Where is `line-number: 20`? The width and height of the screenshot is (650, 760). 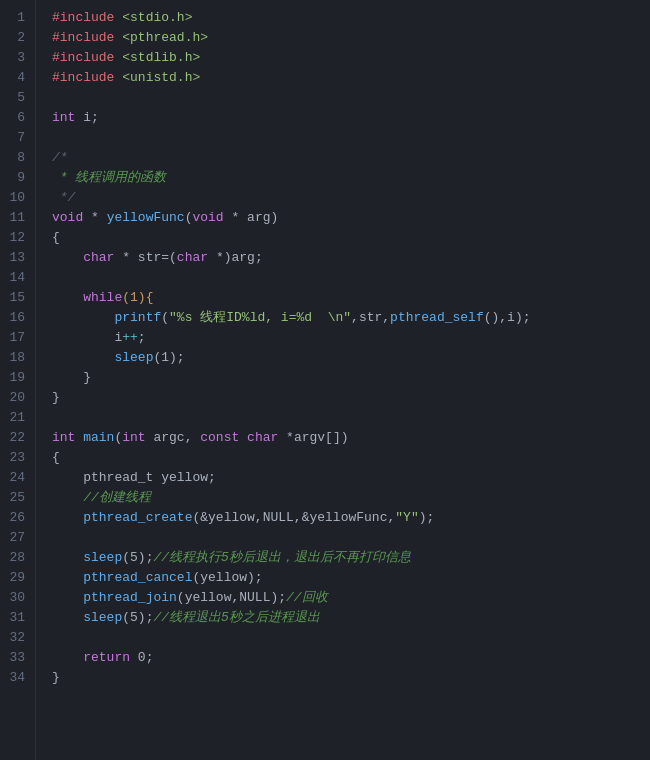
line-number: 20 is located at coordinates (18, 398).